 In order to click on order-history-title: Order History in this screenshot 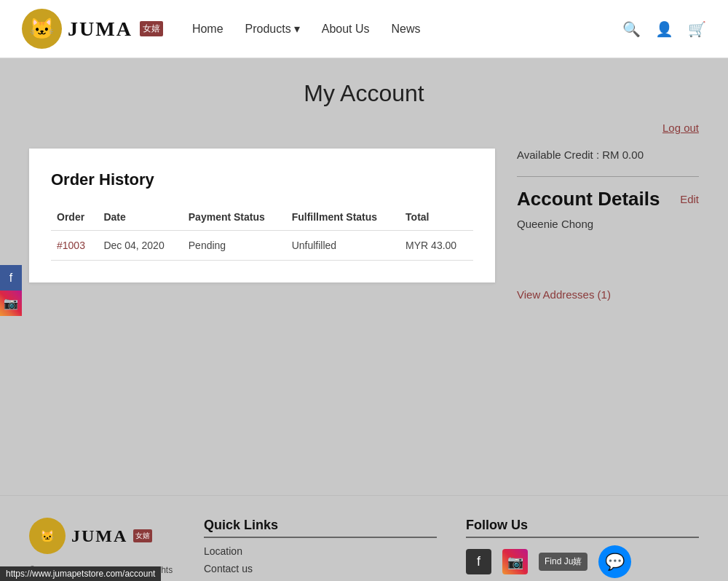, I will do `click(262, 180)`.